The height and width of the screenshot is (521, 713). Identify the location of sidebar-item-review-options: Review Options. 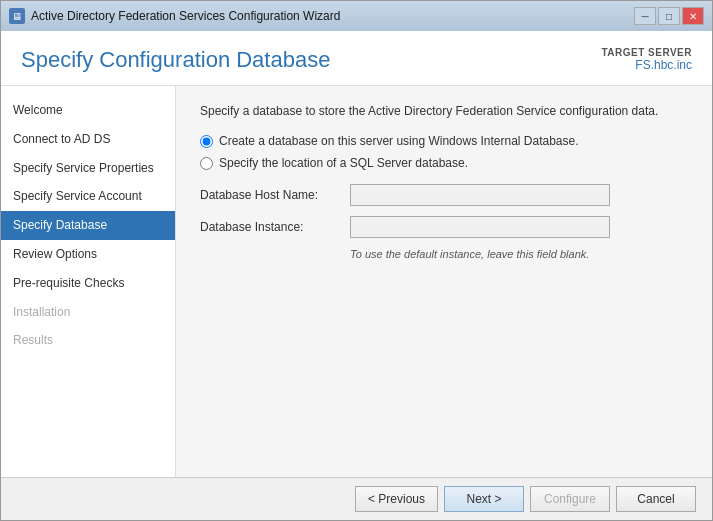
(88, 254).